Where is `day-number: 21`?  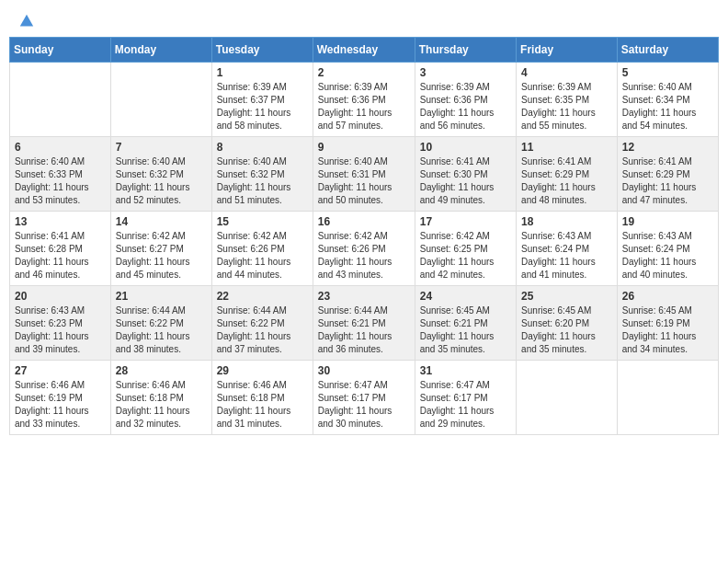
day-number: 21 is located at coordinates (162, 296).